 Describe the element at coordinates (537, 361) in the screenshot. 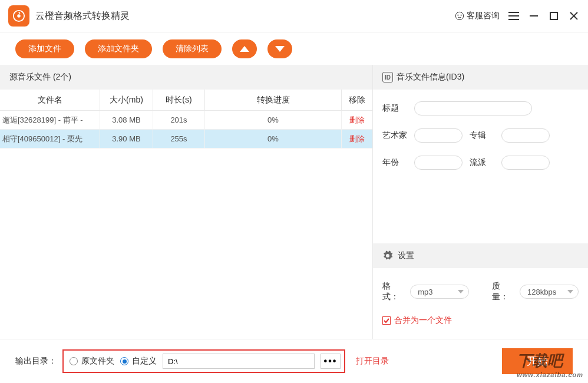

I see `start-button: 开始` at that location.